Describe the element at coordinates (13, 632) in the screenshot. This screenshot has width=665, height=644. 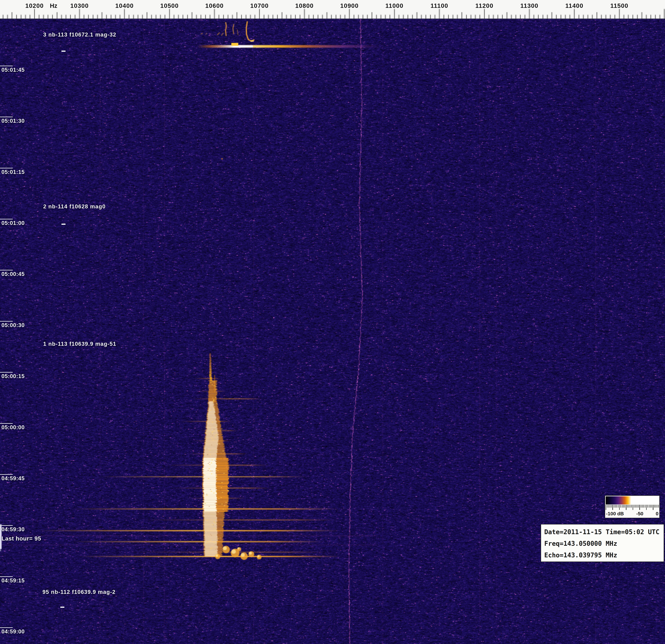
I see `time-tick-label: 04:59:00` at that location.